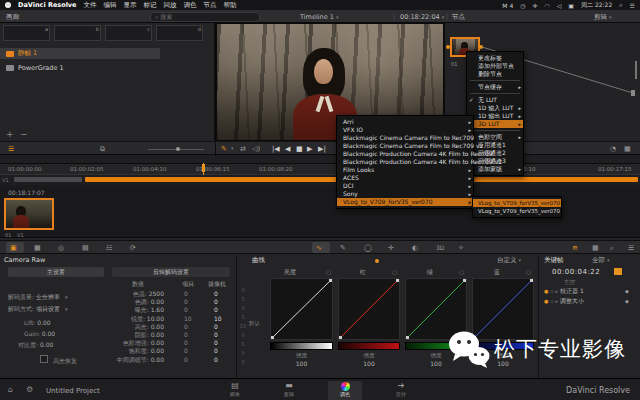 This screenshot has height=400, width=640. I want to click on lightbox-icon: ▦, so click(628, 149).